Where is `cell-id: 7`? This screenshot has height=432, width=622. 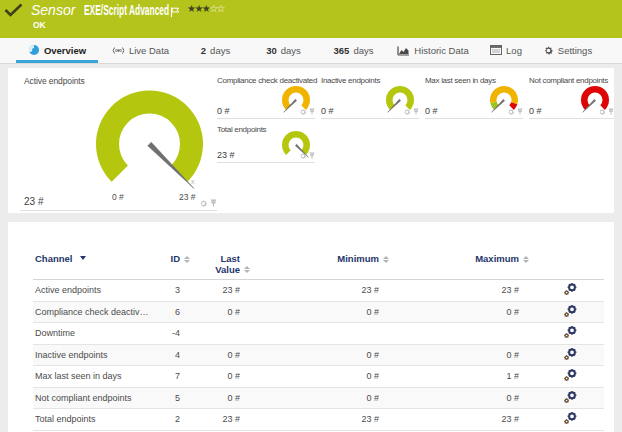
cell-id: 7 is located at coordinates (165, 377).